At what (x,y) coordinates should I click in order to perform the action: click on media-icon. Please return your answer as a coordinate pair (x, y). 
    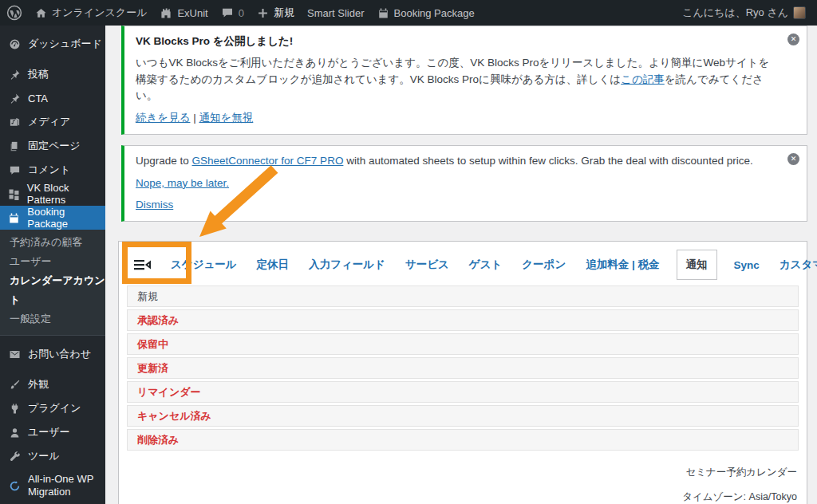
    Looking at the image, I should click on (14, 123).